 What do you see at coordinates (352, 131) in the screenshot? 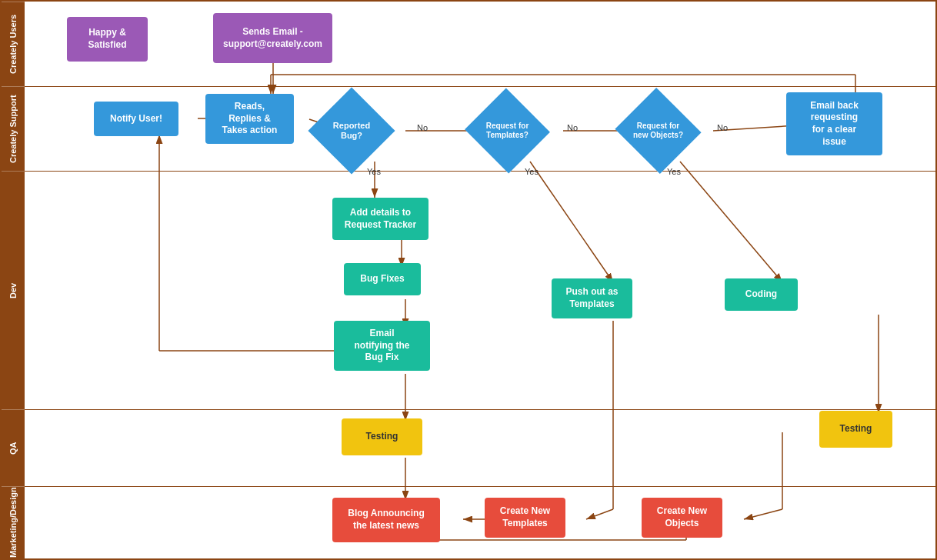
I see `node-reported-bug: ReportedBug?` at bounding box center [352, 131].